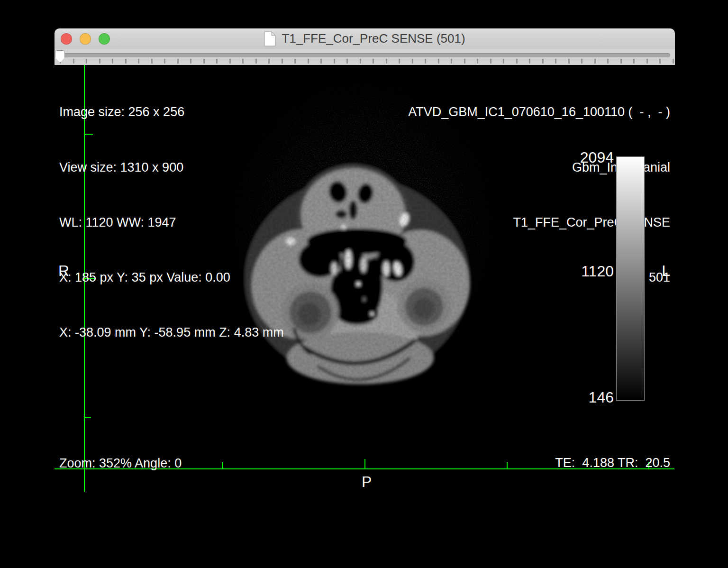  I want to click on close-button, so click(66, 39).